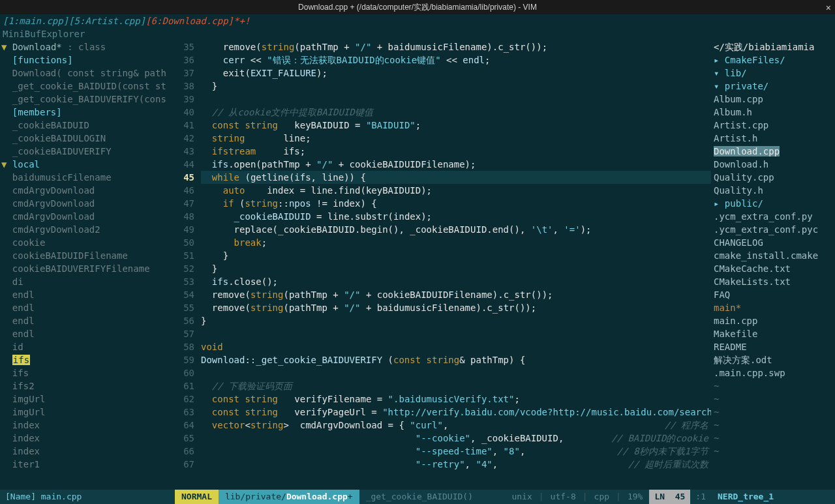 The width and height of the screenshot is (835, 504). I want to click on nerdtree-panel: </实践/biabiamiamia ▸ CmakeFiles/▾ lib/ ▾ …, so click(773, 265).